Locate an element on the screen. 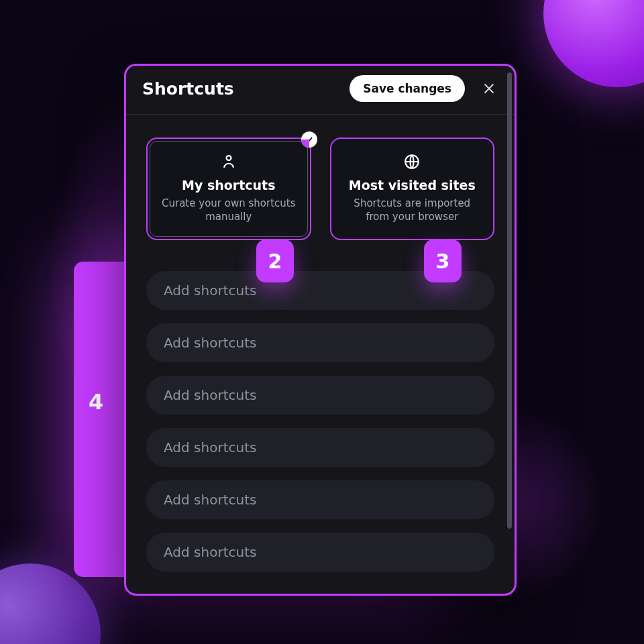 The image size is (644, 644). option-description: Curate your own shortcuts manually is located at coordinates (229, 211).